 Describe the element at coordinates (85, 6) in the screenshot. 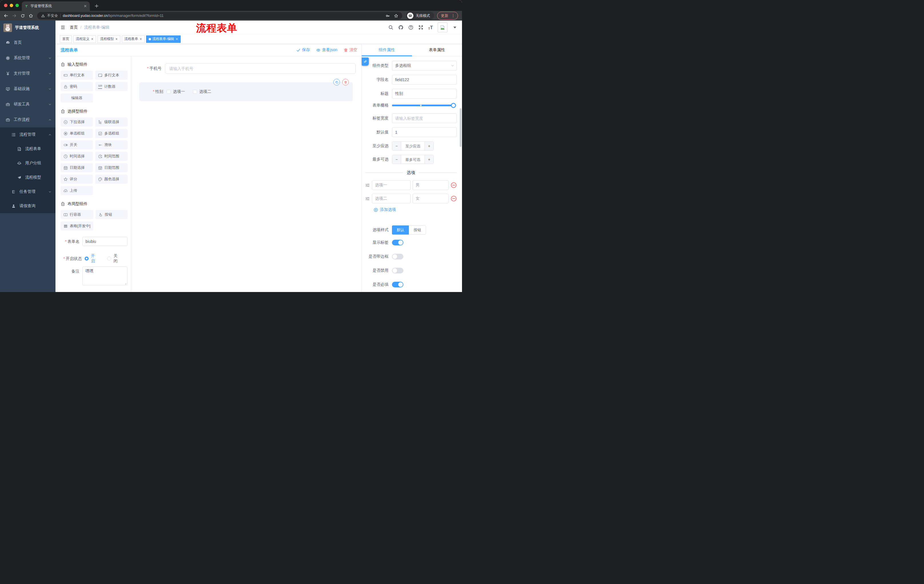

I see `tab-close-icon` at that location.